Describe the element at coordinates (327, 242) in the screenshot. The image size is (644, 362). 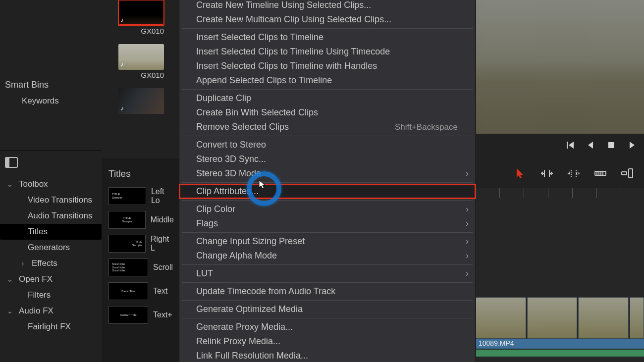
I see `ctx-change-input-sizing-preset: Change Input Sizing Preset` at that location.